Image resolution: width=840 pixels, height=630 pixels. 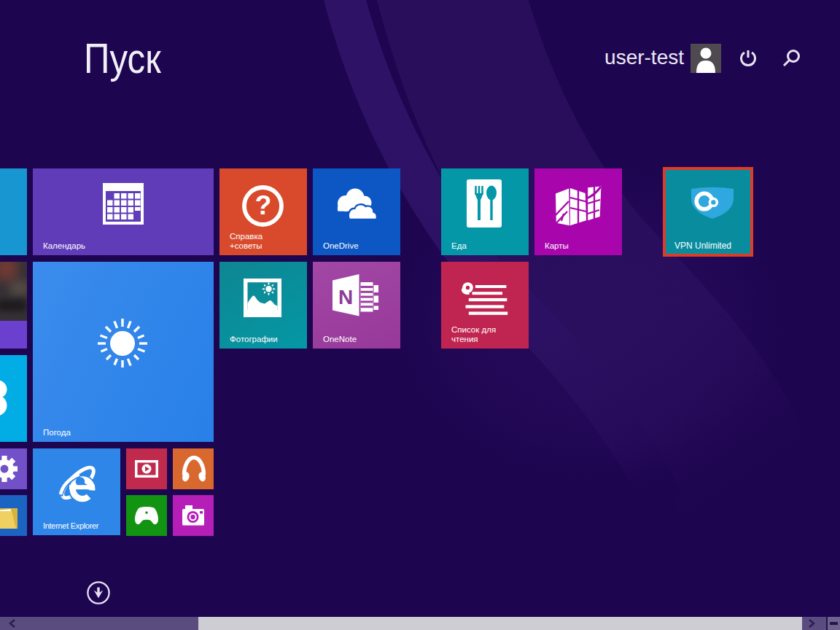 What do you see at coordinates (346, 298) in the screenshot?
I see `svg-text: N` at bounding box center [346, 298].